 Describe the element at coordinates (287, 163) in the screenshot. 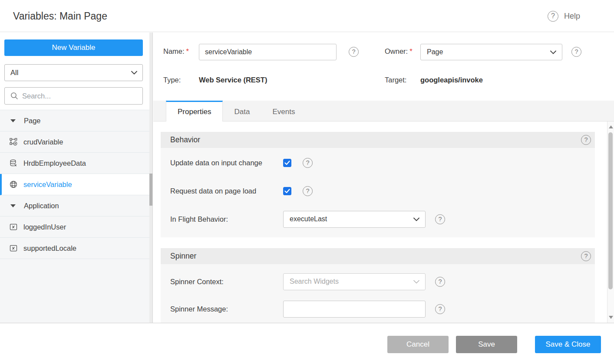

I see `update-data-checkbox` at that location.